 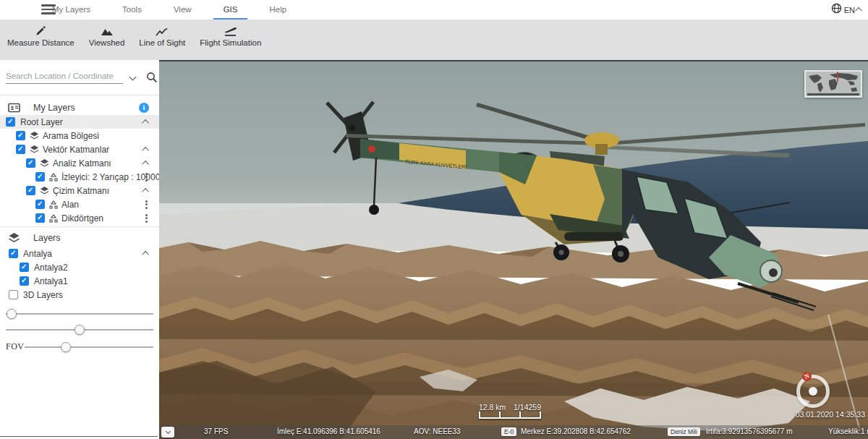 I want to click on layer-row-label: Antalya1, so click(x=51, y=281).